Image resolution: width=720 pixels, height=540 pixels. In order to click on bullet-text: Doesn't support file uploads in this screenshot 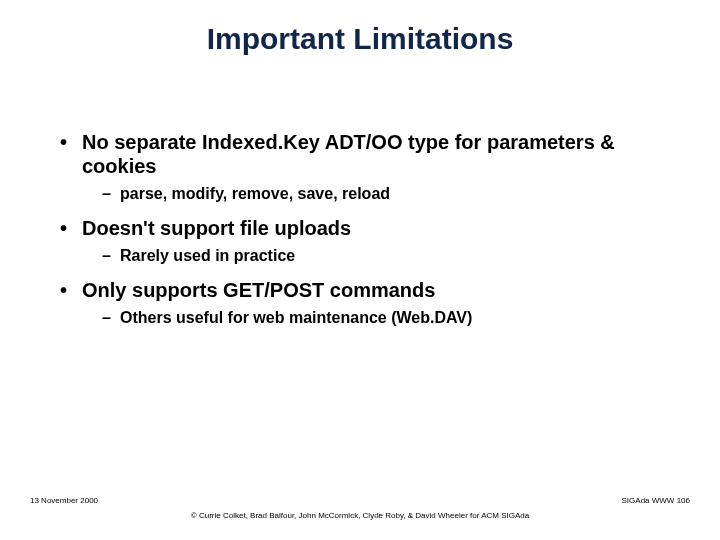, I will do `click(216, 228)`.